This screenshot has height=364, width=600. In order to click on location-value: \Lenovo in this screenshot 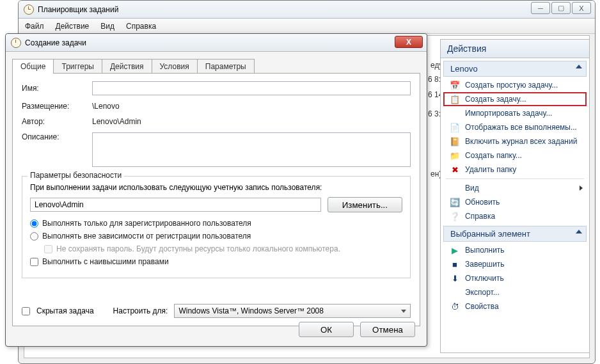, I will do `click(106, 106)`.